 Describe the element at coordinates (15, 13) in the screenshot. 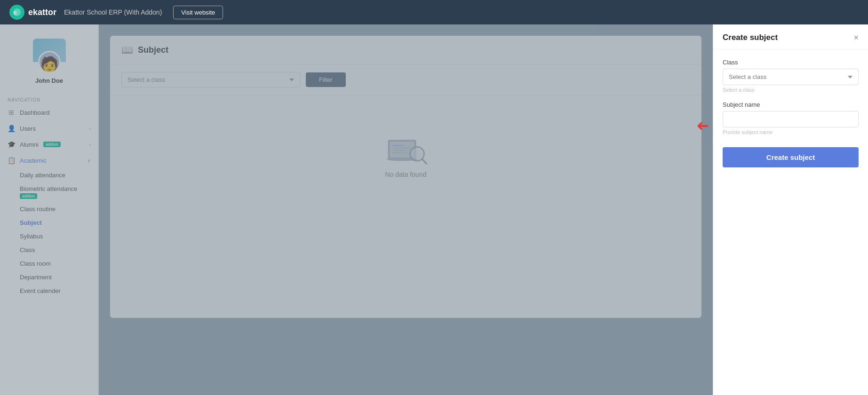

I see `svg-text: e` at that location.